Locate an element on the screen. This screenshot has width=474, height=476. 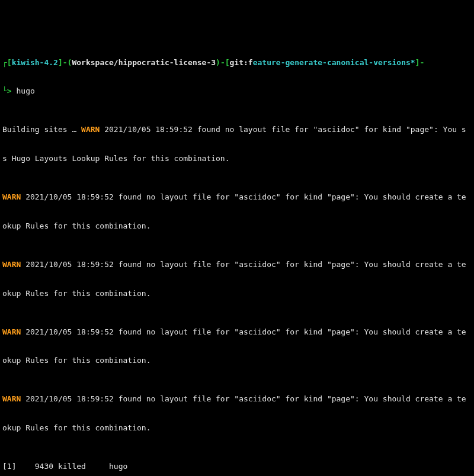
prompt-cwd: Workspace/hippocratic-license-3 is located at coordinates (143, 63).